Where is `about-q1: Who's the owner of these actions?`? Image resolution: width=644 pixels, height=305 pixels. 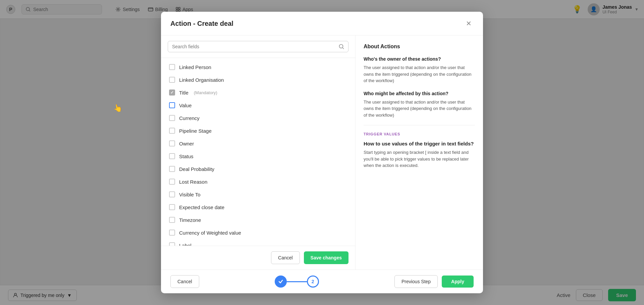
about-q1: Who's the owner of these actions? is located at coordinates (419, 59).